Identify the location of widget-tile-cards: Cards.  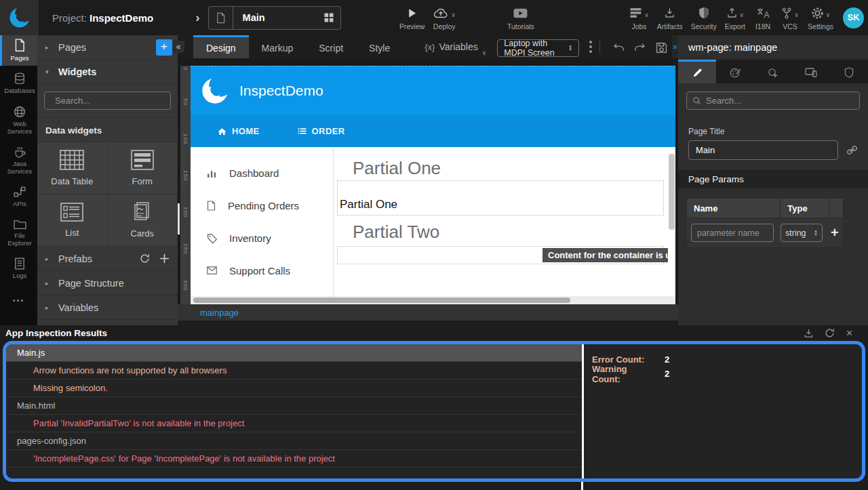
(143, 221).